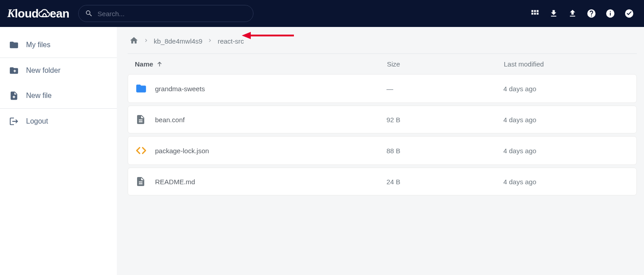 The image size is (644, 275). I want to click on sidebar-item-label: My files, so click(38, 45).